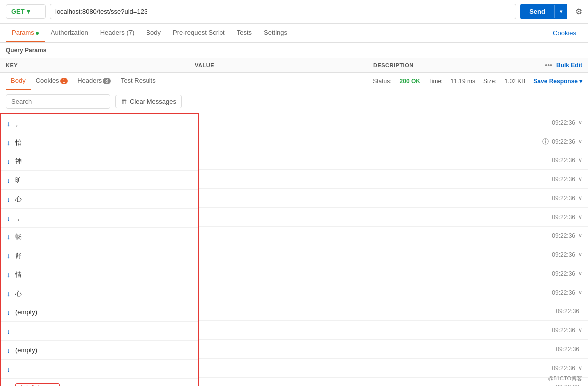  I want to click on method-selector: GET ▾, so click(26, 12).